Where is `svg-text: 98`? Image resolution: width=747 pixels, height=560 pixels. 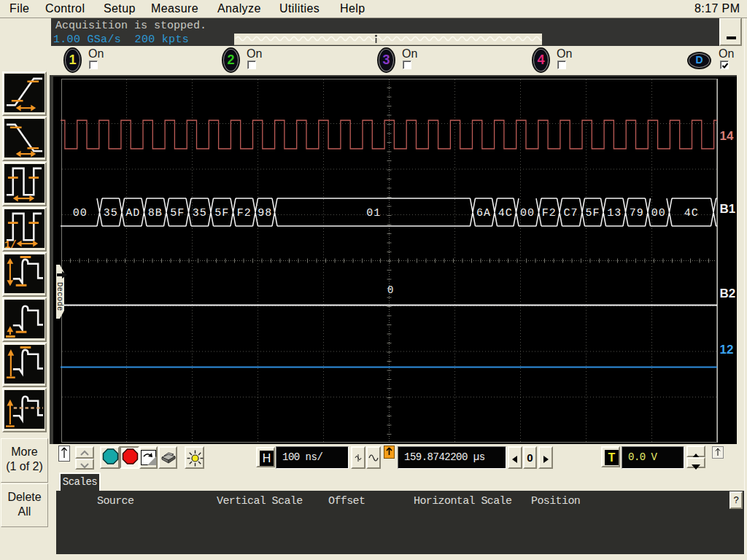
svg-text: 98 is located at coordinates (265, 213).